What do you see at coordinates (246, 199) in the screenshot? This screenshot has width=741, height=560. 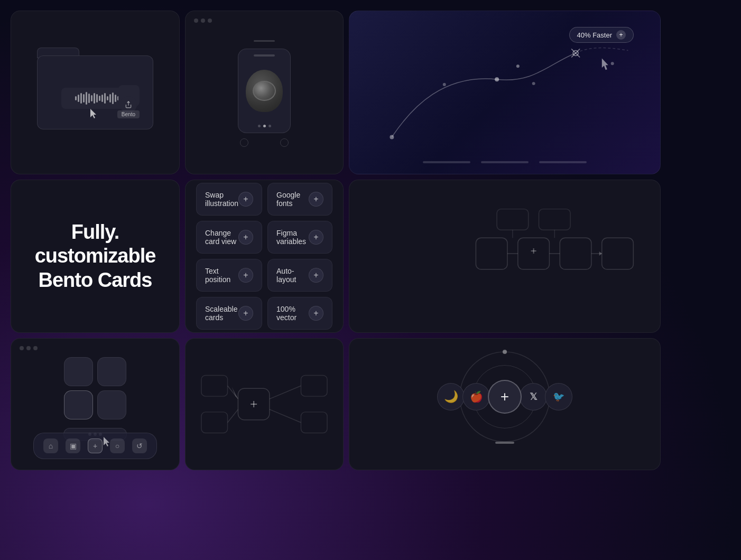 I see `feature-plus-swap: +` at bounding box center [246, 199].